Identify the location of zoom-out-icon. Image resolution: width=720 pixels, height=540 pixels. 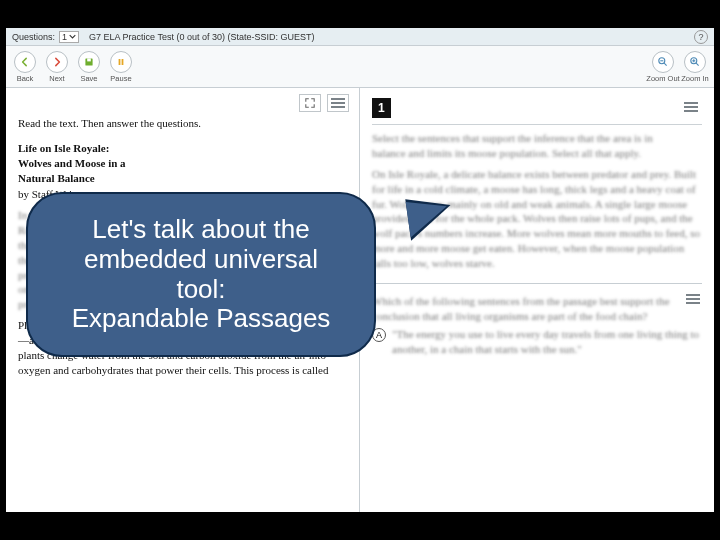
(663, 62).